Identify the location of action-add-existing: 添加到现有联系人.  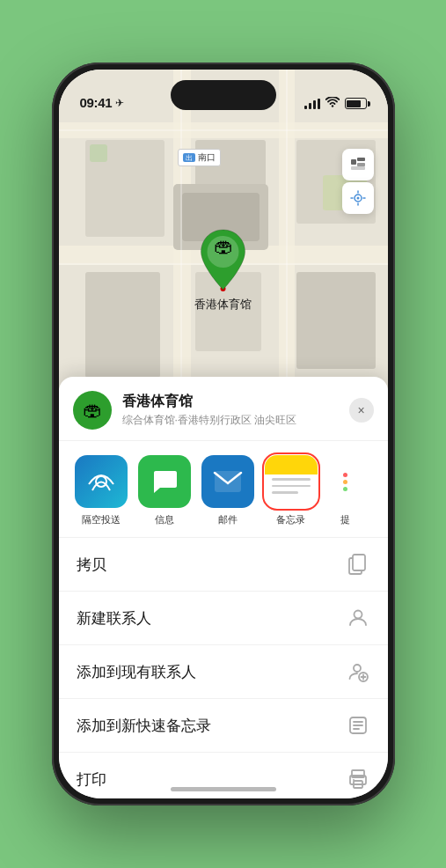
(223, 673).